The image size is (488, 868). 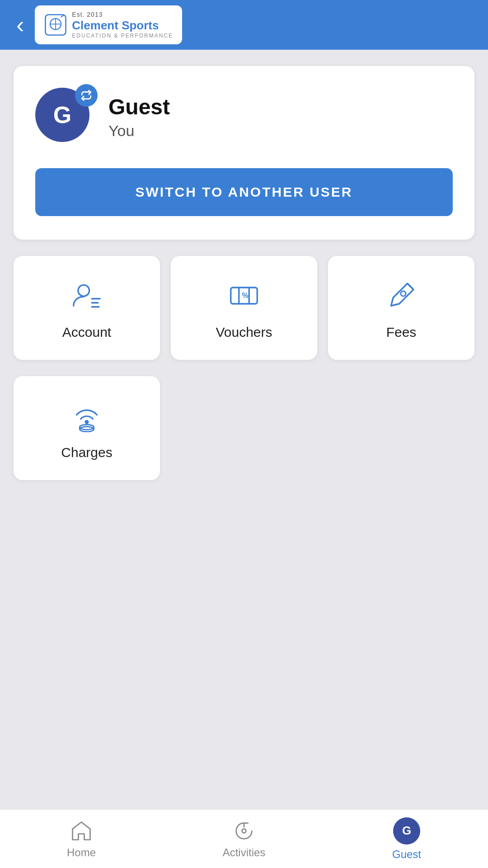 I want to click on charges-tile: Charges, so click(x=87, y=428).